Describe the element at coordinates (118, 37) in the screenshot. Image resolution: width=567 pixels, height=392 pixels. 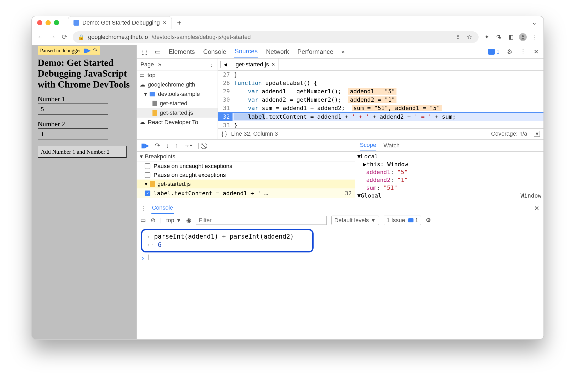
I see `url-host: googlechrome.github.io` at that location.